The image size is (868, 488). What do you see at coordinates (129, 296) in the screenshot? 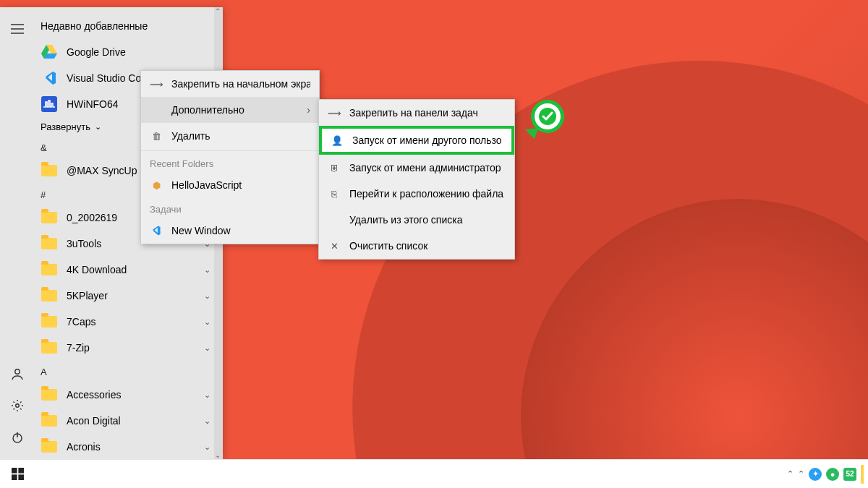
I see `app-item: 5KPlayer⌄` at bounding box center [129, 296].